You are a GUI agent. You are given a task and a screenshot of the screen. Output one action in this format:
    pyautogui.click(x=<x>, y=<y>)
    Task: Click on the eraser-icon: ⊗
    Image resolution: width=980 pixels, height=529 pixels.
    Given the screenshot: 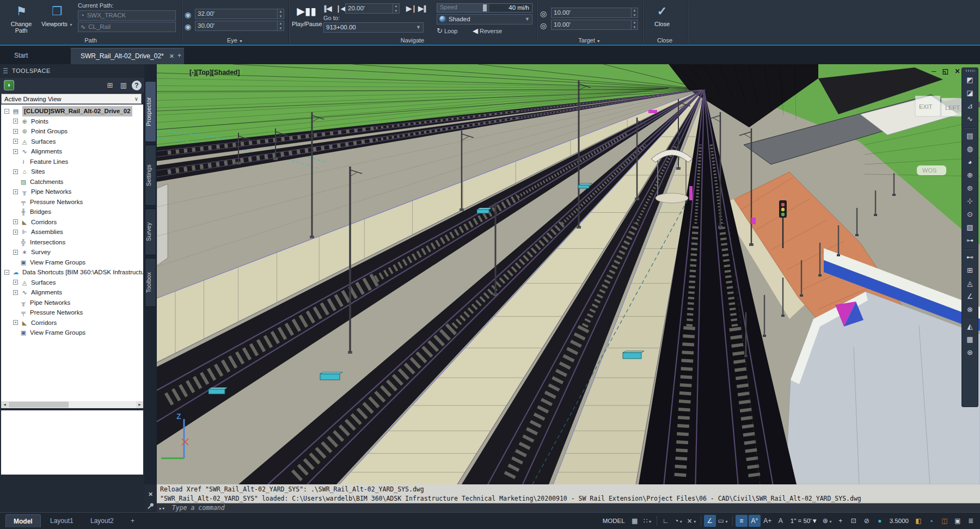 What is the action you would take?
    pyautogui.click(x=970, y=310)
    